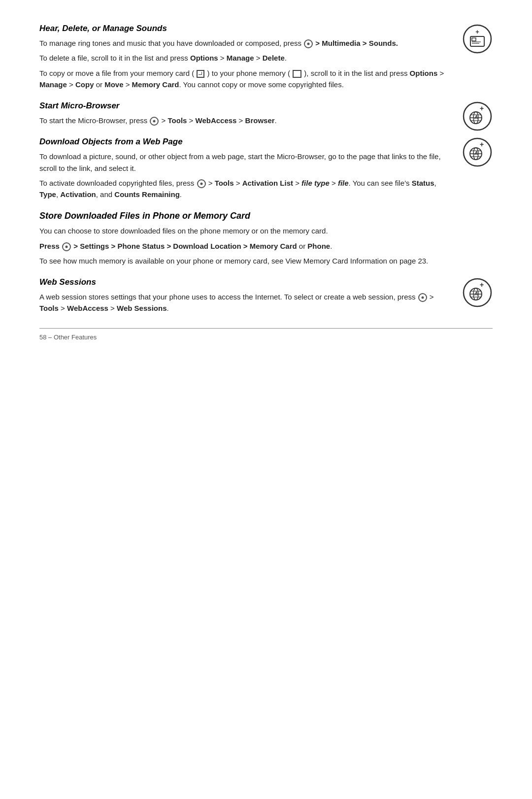  I want to click on hear-delete-body: To manage ring tones and music that you …, so click(246, 64).